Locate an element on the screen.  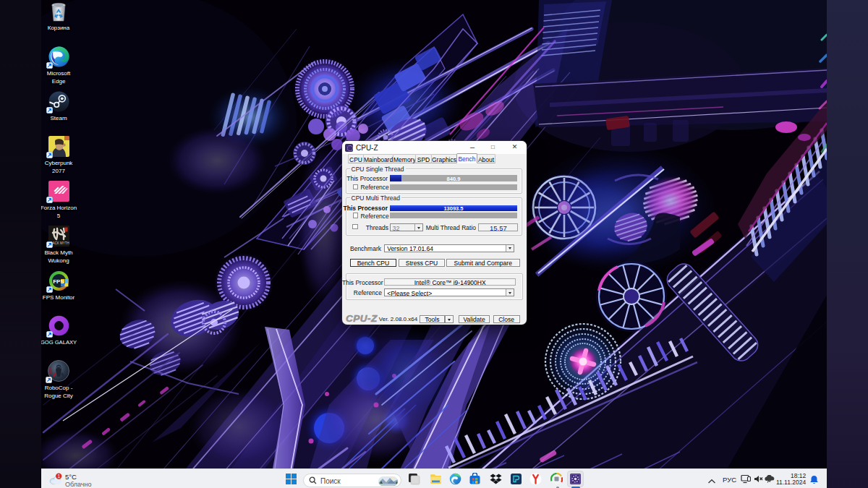
svg-text: 1 is located at coordinates (59, 476).